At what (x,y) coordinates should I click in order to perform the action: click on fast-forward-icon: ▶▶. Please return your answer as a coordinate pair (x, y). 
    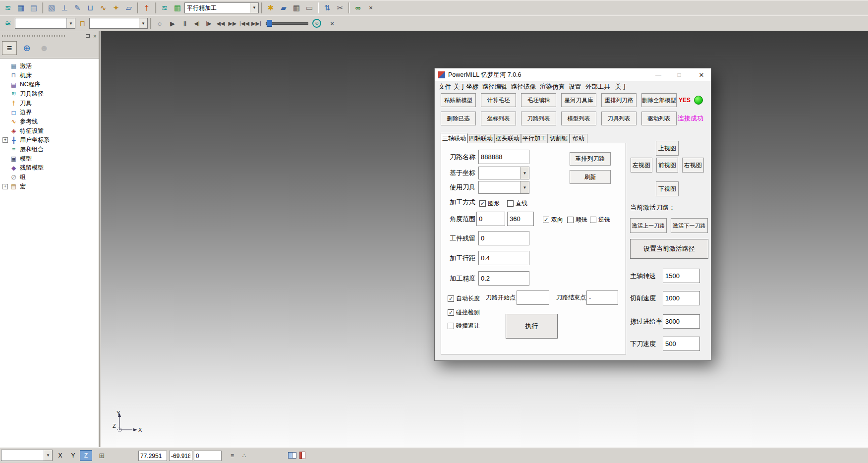
    Looking at the image, I should click on (232, 23).